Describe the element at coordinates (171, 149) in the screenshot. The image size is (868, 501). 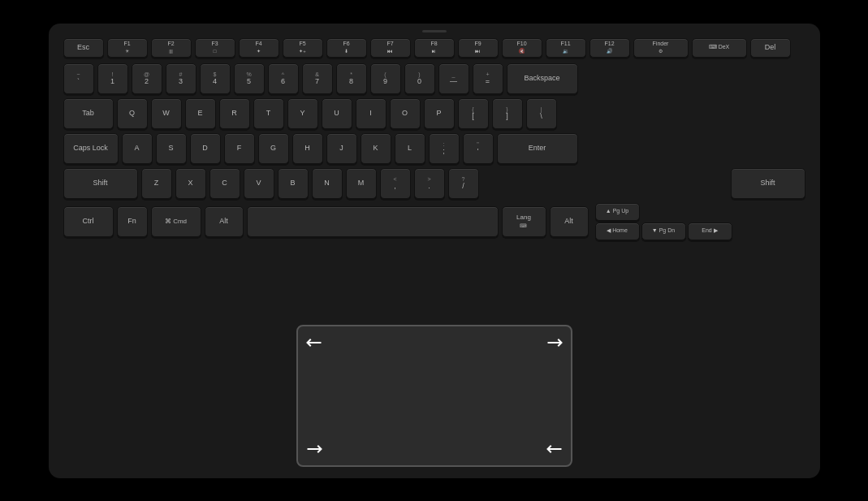
I see `key-s: S` at that location.